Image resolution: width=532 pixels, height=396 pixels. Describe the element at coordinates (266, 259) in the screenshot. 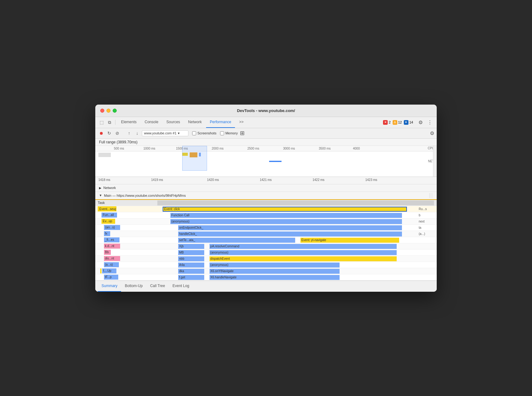

I see `flame-row-8: dis...nt nbb dispatchEvent` at that location.